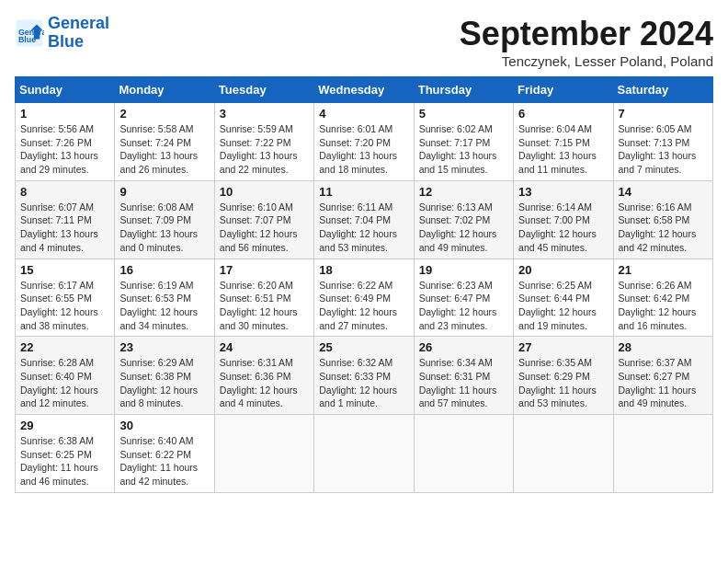  I want to click on day-number: 7, so click(664, 114).